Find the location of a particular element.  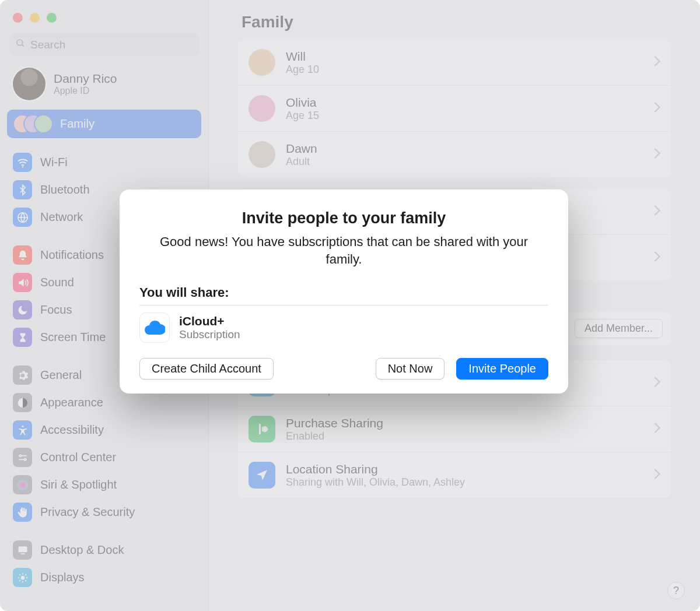

displays-icon is located at coordinates (22, 577).